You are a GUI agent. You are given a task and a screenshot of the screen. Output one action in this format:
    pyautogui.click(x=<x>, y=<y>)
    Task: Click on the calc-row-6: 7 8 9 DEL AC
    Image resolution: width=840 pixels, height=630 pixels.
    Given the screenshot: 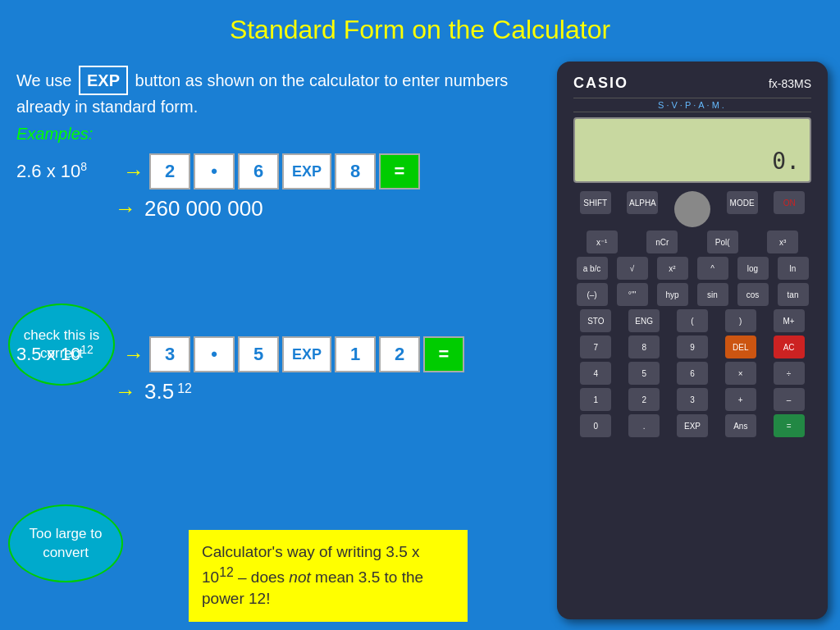 What is the action you would take?
    pyautogui.click(x=692, y=347)
    